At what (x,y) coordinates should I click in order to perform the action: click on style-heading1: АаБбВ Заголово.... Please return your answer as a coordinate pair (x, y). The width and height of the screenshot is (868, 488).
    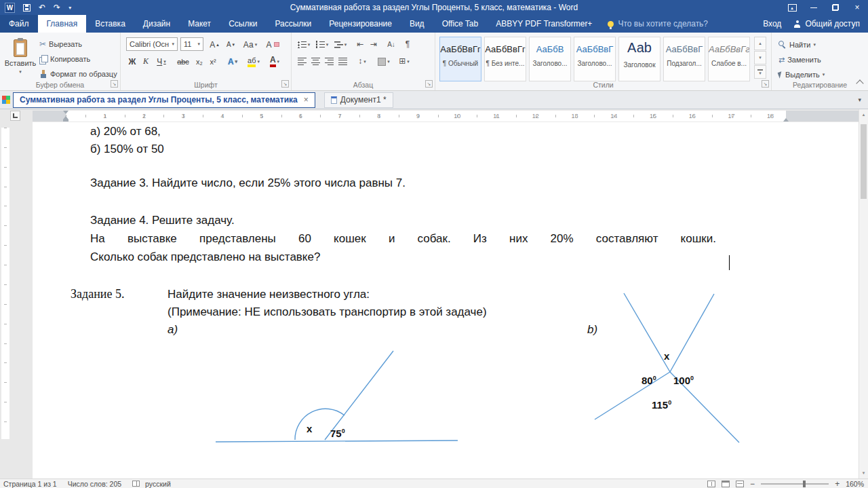
    Looking at the image, I should click on (550, 59).